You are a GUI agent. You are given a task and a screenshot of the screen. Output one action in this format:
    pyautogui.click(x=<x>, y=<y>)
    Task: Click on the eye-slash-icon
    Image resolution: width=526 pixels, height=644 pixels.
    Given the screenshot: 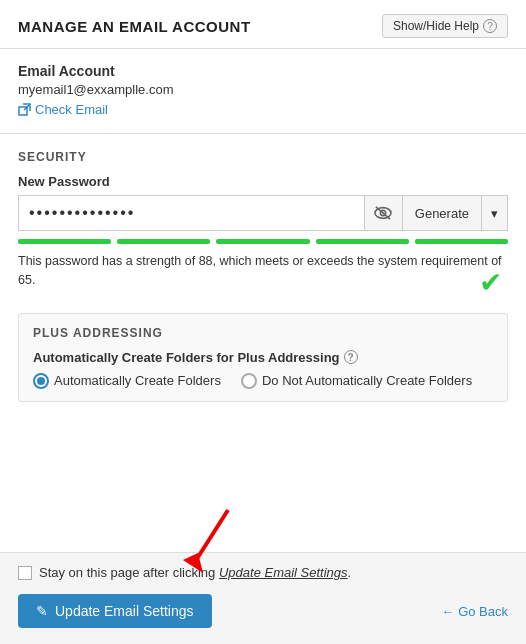 What is the action you would take?
    pyautogui.click(x=383, y=213)
    